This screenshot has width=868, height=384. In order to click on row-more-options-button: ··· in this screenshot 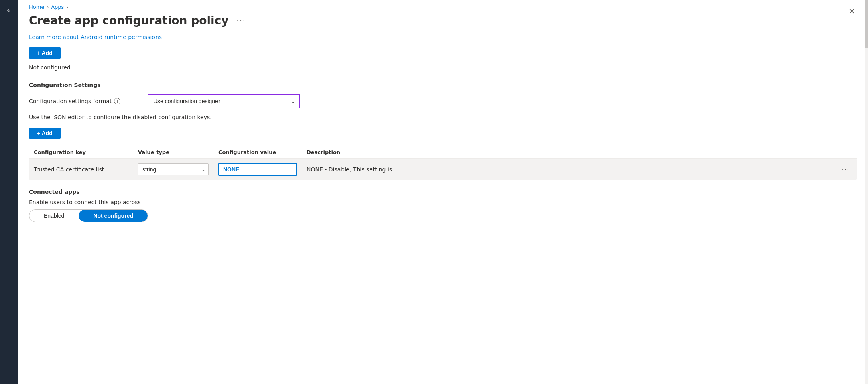, I will do `click(846, 169)`.